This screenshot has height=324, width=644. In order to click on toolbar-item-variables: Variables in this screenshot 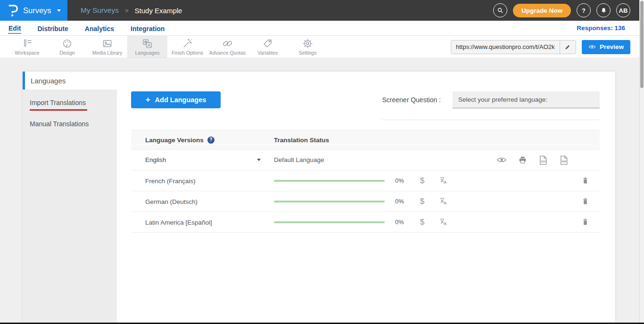, I will do `click(268, 47)`.